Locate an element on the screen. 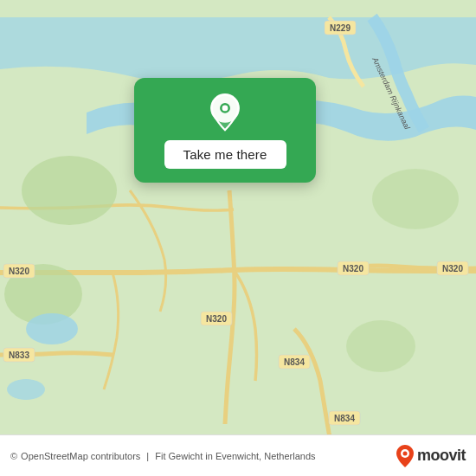 This screenshot has height=476, width=476. location-popup: Take me there is located at coordinates (225, 130).